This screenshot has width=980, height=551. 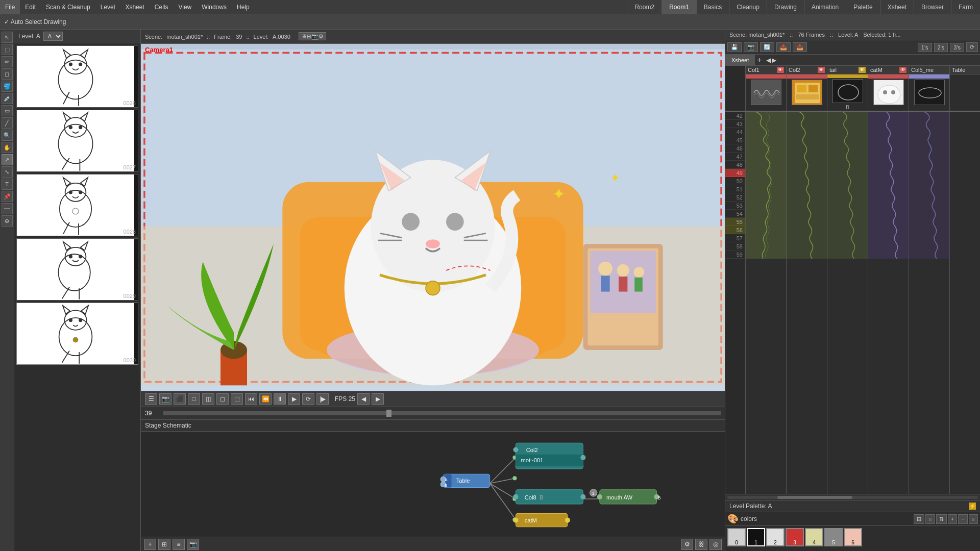 What do you see at coordinates (929, 88) in the screenshot?
I see `col-header-col5me: Col5_me` at bounding box center [929, 88].